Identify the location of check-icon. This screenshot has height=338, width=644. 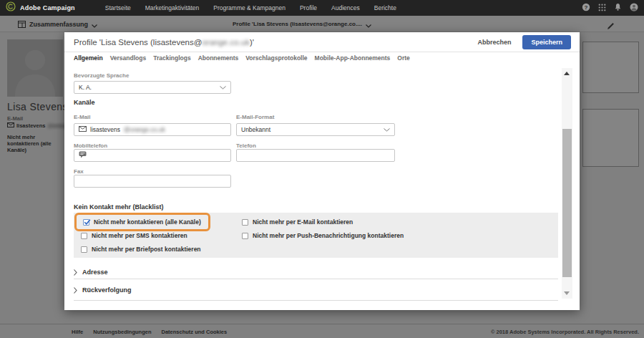
(87, 222).